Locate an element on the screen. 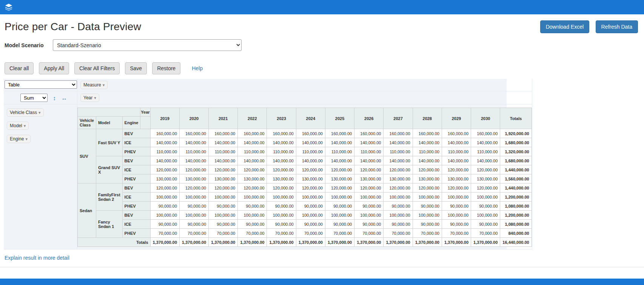  year-col-header-2022: 2022 is located at coordinates (252, 119).